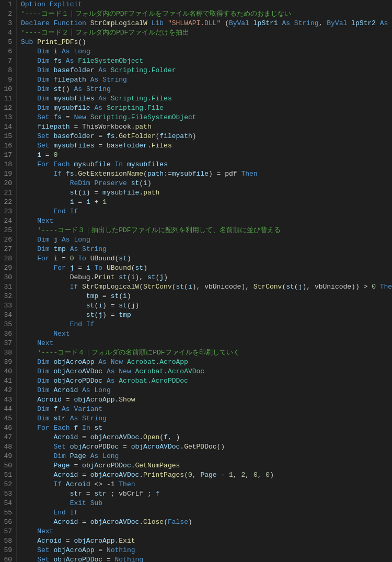 The image size is (392, 562). Describe the element at coordinates (7, 475) in the screenshot. I see `line-number: 51` at that location.